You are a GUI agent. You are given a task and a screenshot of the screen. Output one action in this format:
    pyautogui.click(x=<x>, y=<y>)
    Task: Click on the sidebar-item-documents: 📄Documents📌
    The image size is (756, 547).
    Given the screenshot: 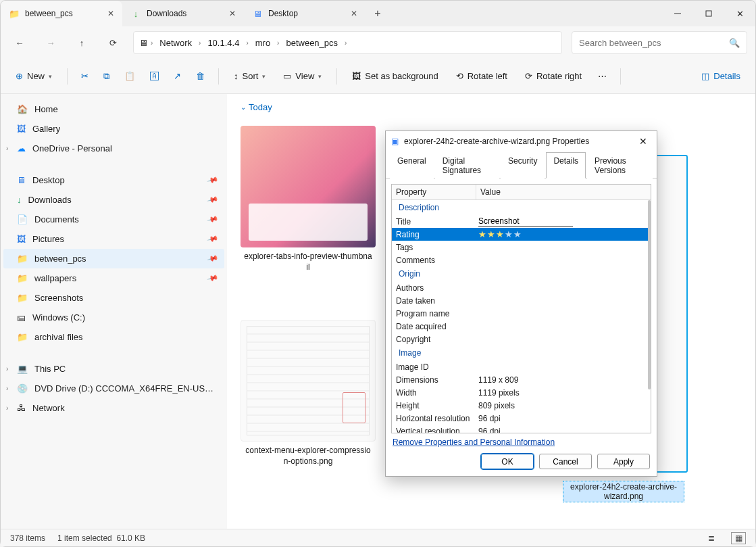 What is the action you would take?
    pyautogui.click(x=114, y=219)
    